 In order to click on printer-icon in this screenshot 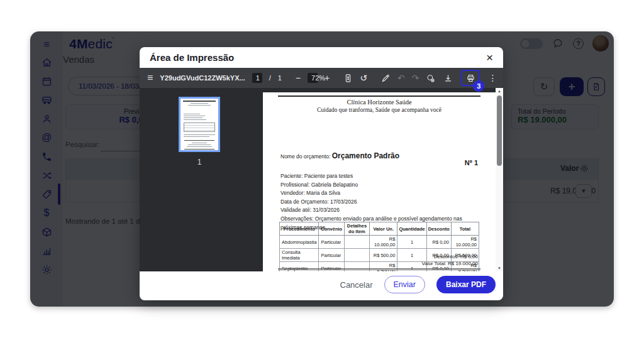, I will do `click(470, 78)`.